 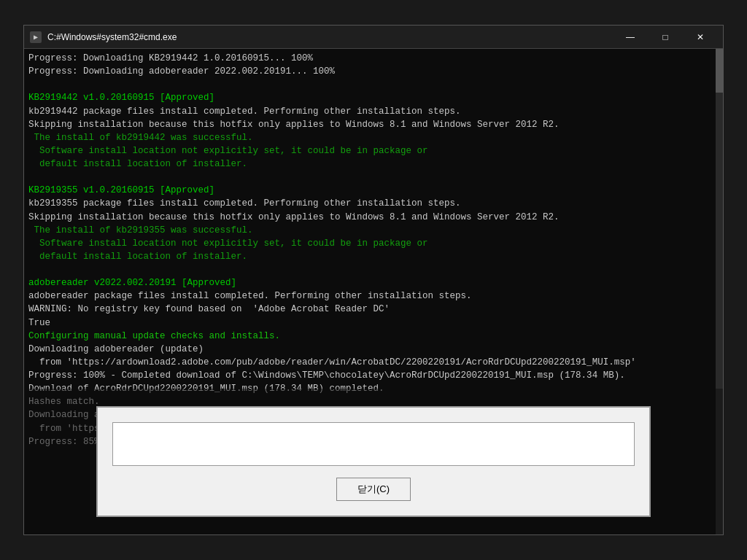 I want to click on line-adobe-header: adobereader v2022.002.20191 [Approved], so click(x=133, y=283).